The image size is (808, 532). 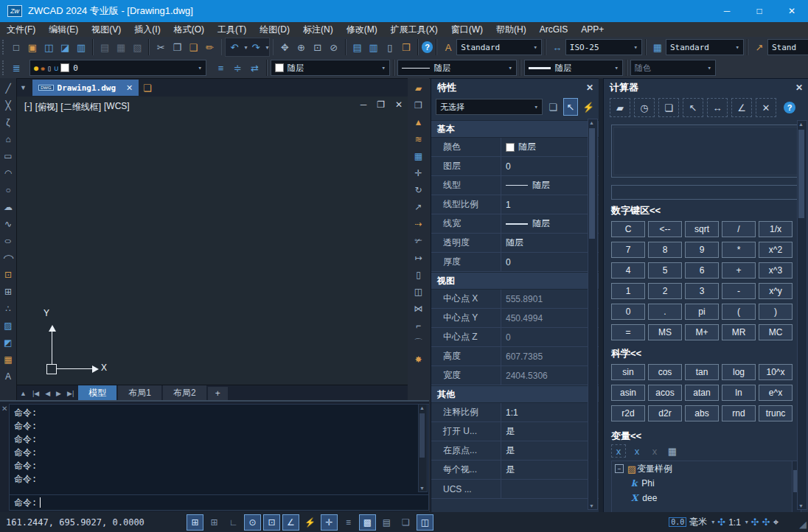 What do you see at coordinates (721, 522) in the screenshot?
I see `annotation-scale-icon: ✣` at bounding box center [721, 522].